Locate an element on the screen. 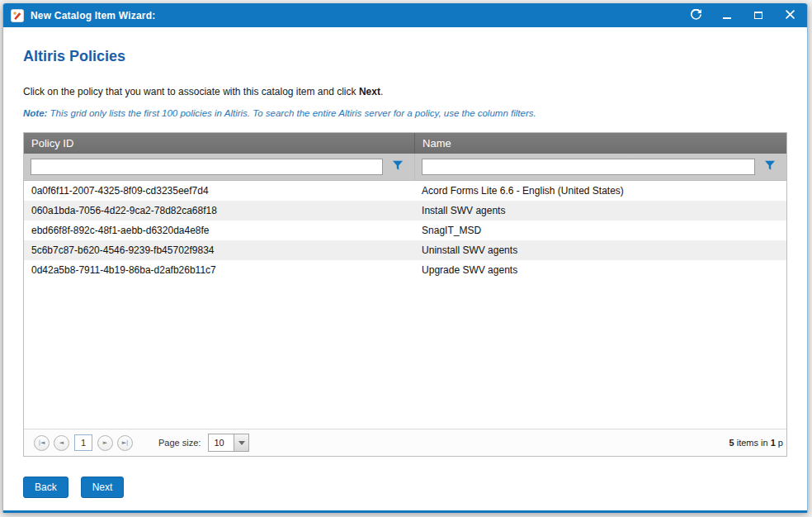 Image resolution: width=812 pixels, height=517 pixels. instruction-pre: Click on the policy that you want to ass… is located at coordinates (191, 92).